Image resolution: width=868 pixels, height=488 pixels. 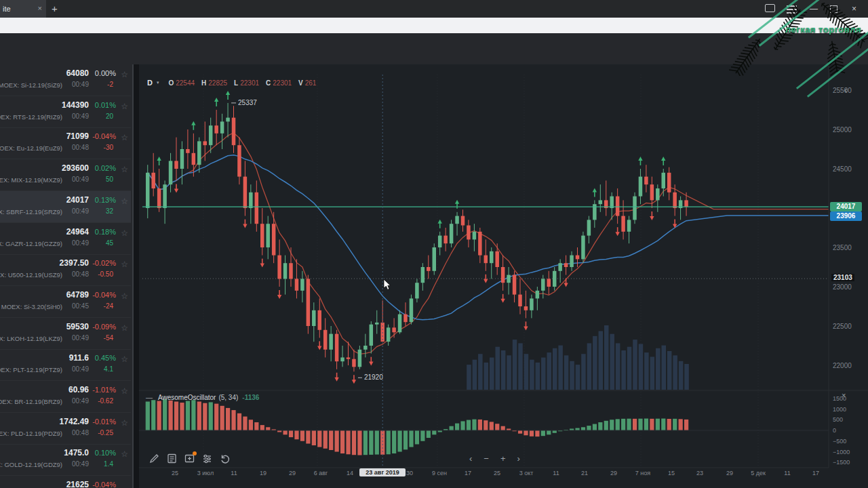 I want to click on instrument-change-abs: 4.1, so click(x=108, y=369).